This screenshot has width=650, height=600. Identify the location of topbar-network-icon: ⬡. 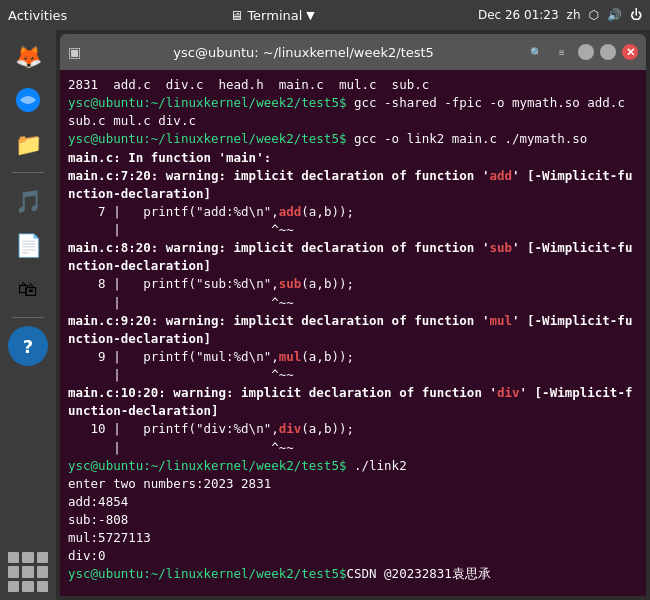
(594, 15).